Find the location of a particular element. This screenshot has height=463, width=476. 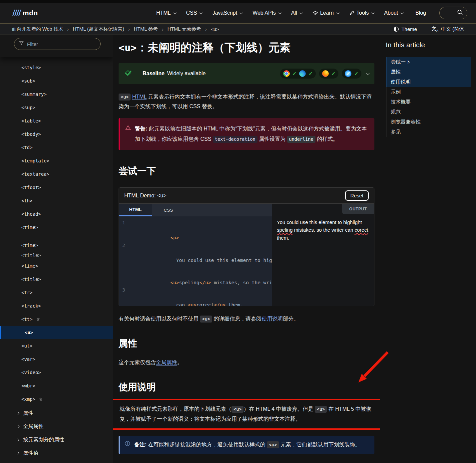

sidebar-item: <summary> is located at coordinates (57, 94).